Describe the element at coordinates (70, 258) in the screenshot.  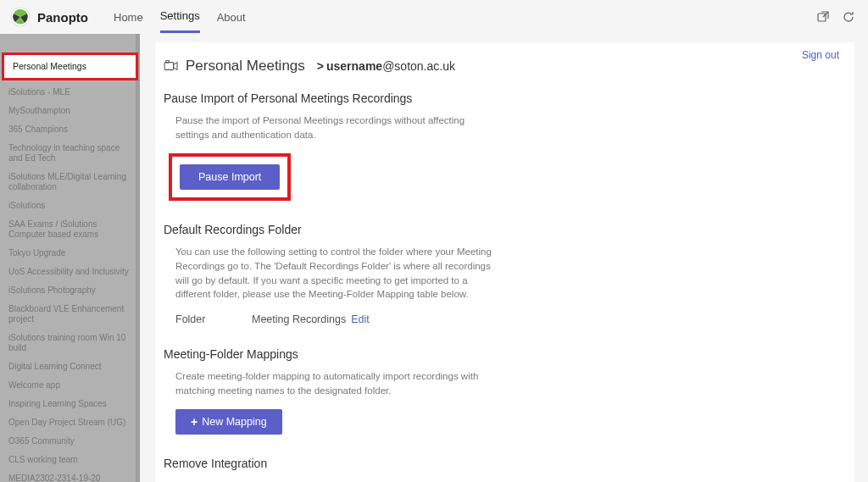
I see `sidebar: Personal Meetings iSolutions - MLE MySou…` at that location.